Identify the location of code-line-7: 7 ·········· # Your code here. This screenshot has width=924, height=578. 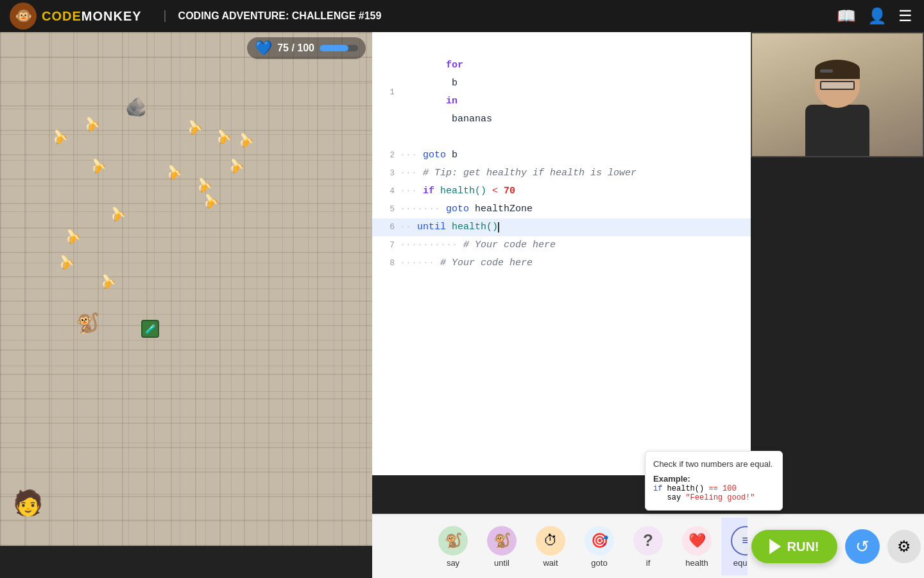
(561, 245).